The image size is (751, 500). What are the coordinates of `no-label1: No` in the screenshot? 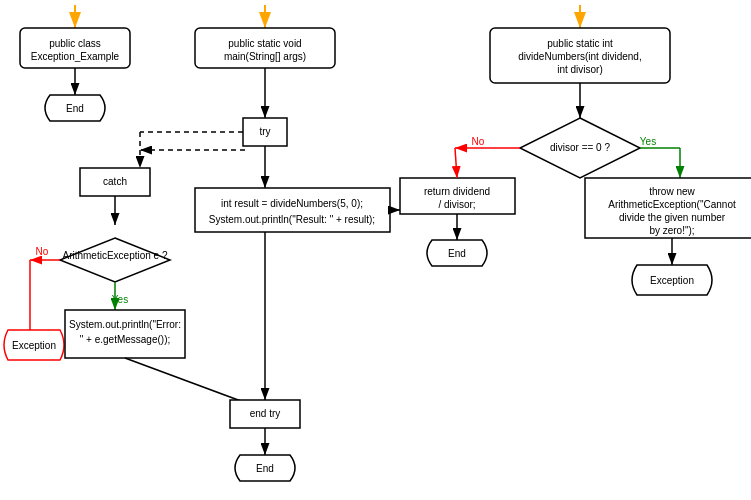 It's located at (42, 252).